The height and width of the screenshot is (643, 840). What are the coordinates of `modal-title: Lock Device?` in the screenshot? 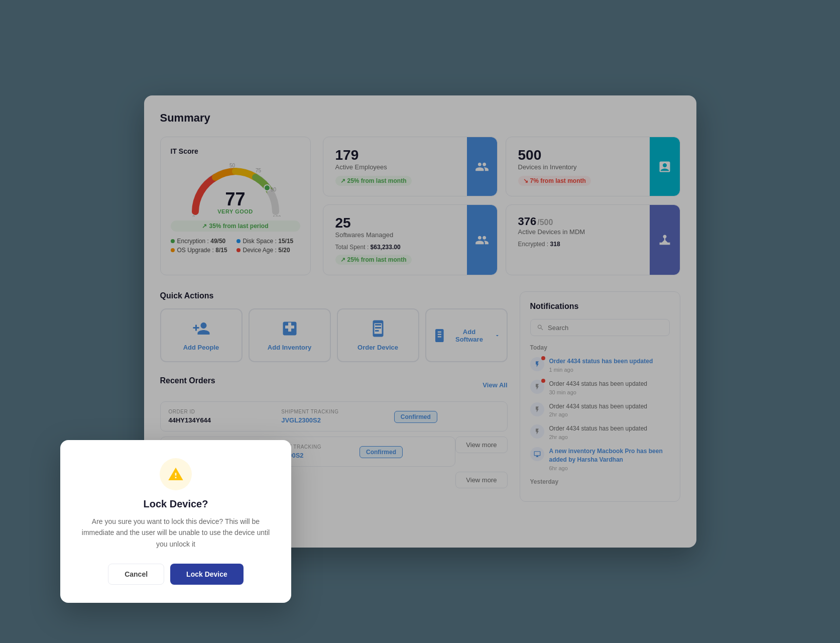 It's located at (176, 504).